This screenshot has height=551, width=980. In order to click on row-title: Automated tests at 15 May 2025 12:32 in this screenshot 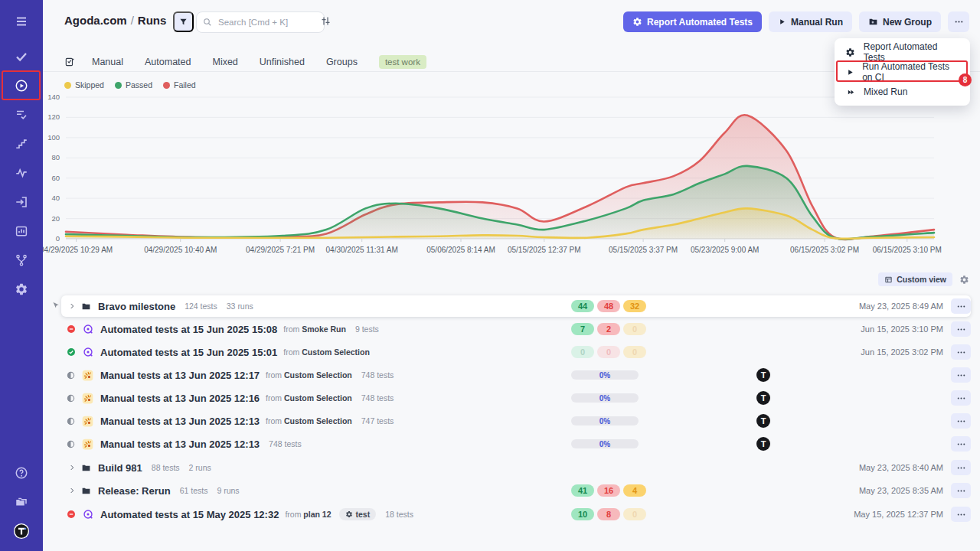, I will do `click(190, 514)`.